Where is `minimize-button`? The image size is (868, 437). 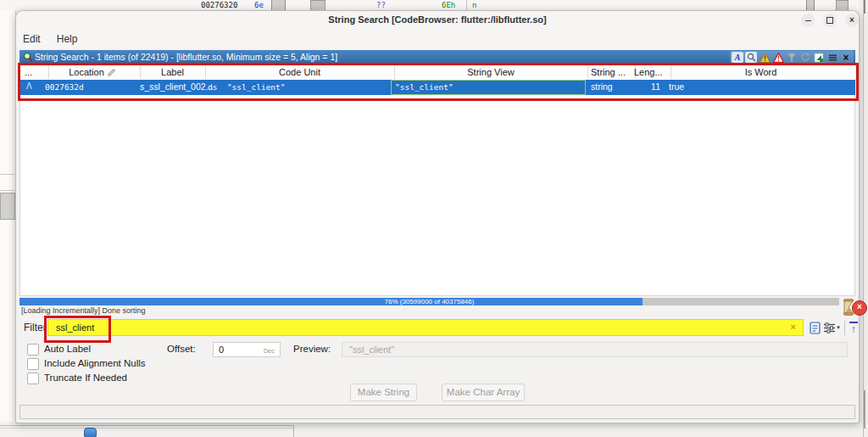 minimize-button is located at coordinates (808, 20).